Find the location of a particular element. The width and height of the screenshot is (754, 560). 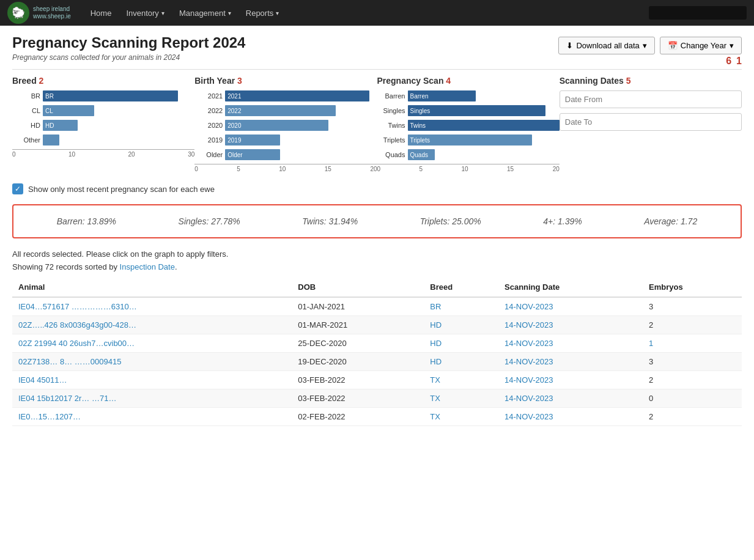

header-actions-area: ⬇ Download all data ▾ 📅 Change Year ▾ 6 … is located at coordinates (650, 50).